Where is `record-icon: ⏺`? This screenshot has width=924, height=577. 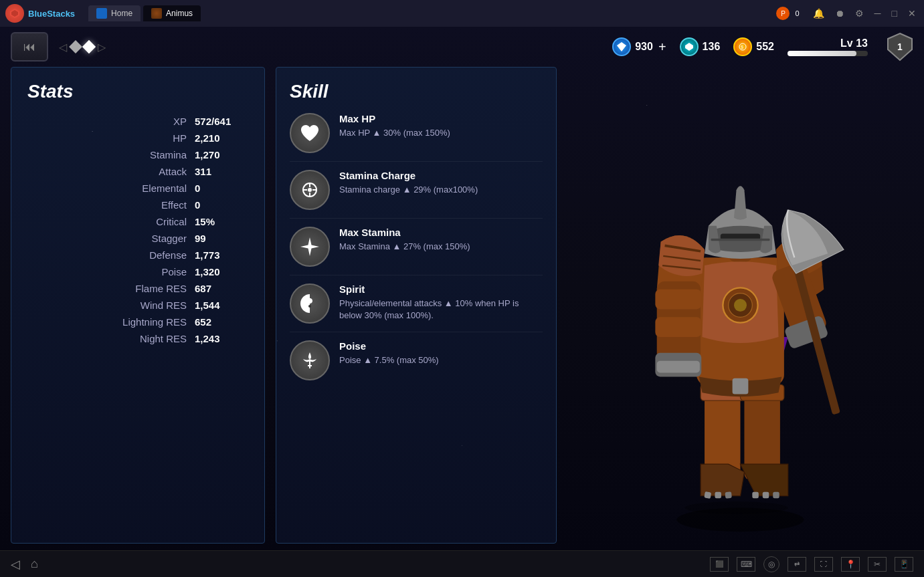
record-icon: ⏺ is located at coordinates (840, 13).